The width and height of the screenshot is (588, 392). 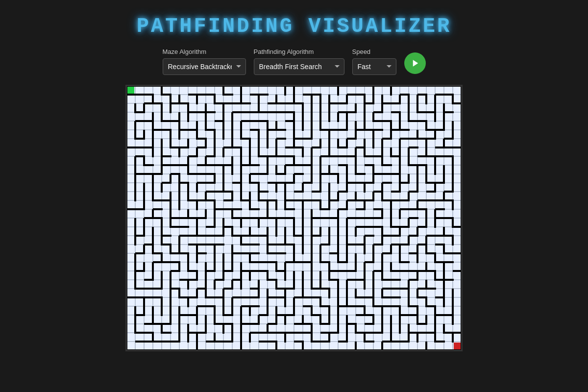 What do you see at coordinates (204, 52) in the screenshot?
I see `maze-algorithm-label: Maze Algorithm` at bounding box center [204, 52].